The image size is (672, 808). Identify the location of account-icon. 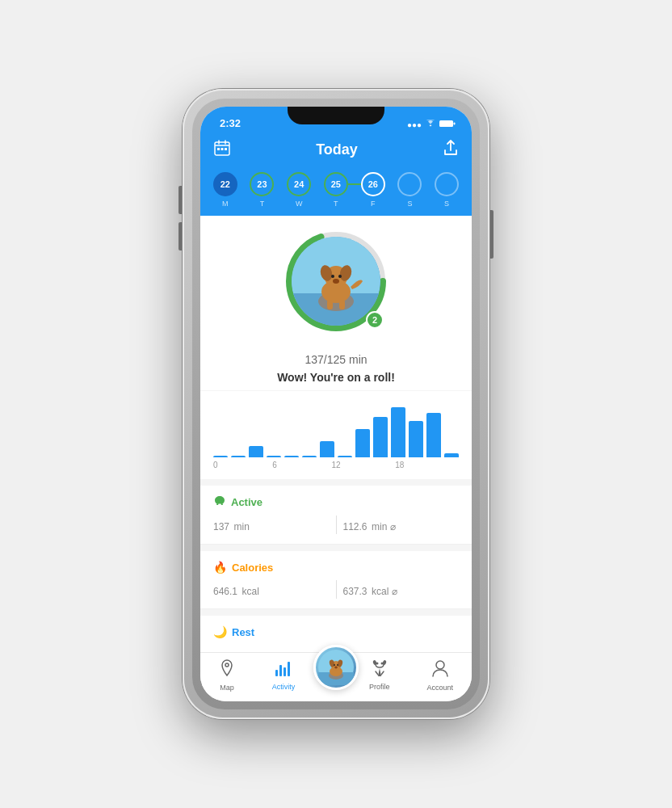
(440, 671).